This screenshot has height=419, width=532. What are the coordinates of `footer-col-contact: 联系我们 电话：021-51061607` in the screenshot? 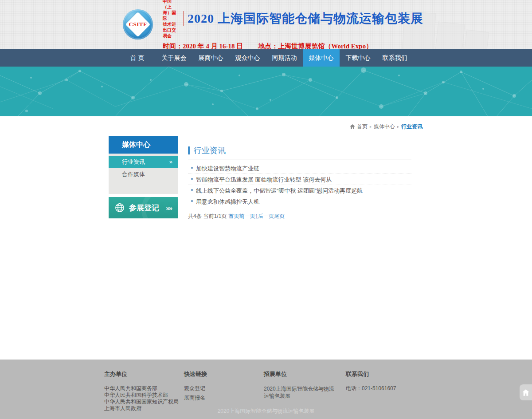 It's located at (386, 391).